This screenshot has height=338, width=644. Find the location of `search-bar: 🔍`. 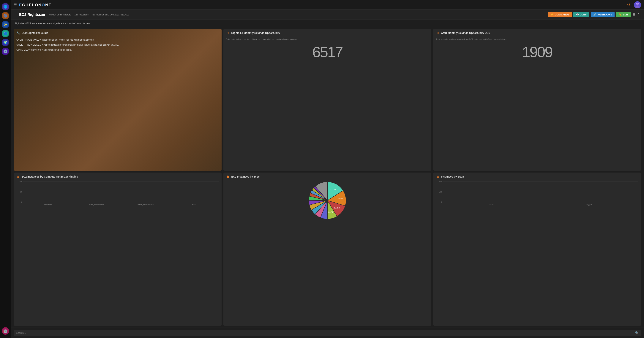

search-bar: 🔍 is located at coordinates (328, 333).